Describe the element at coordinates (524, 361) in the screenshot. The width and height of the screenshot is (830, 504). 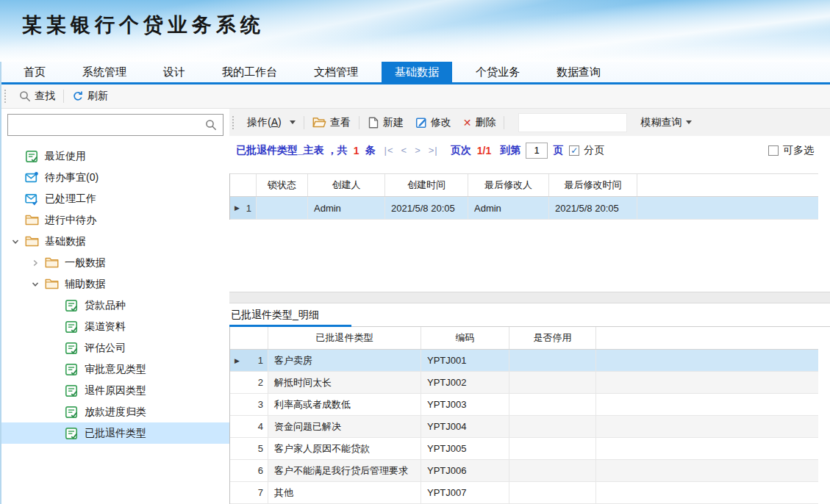
I see `table-row: ▶ 1 客户卖房 YPTJ001` at that location.